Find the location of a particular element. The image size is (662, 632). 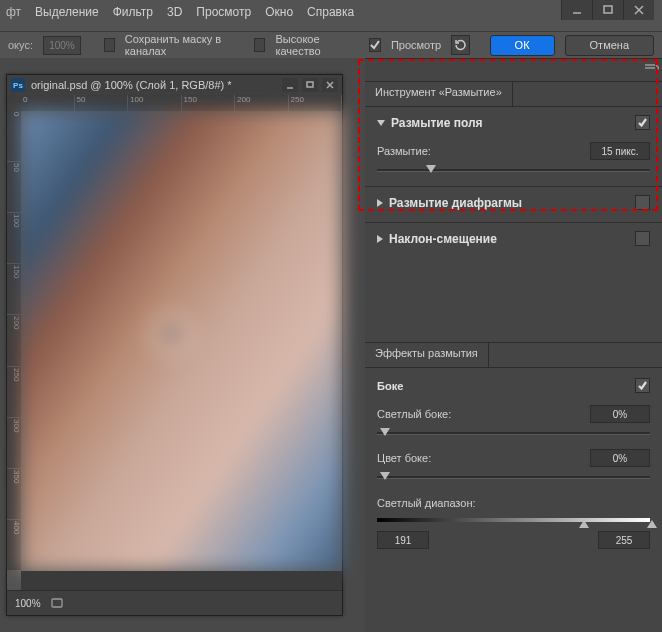

blur-pin is located at coordinates (171, 333).